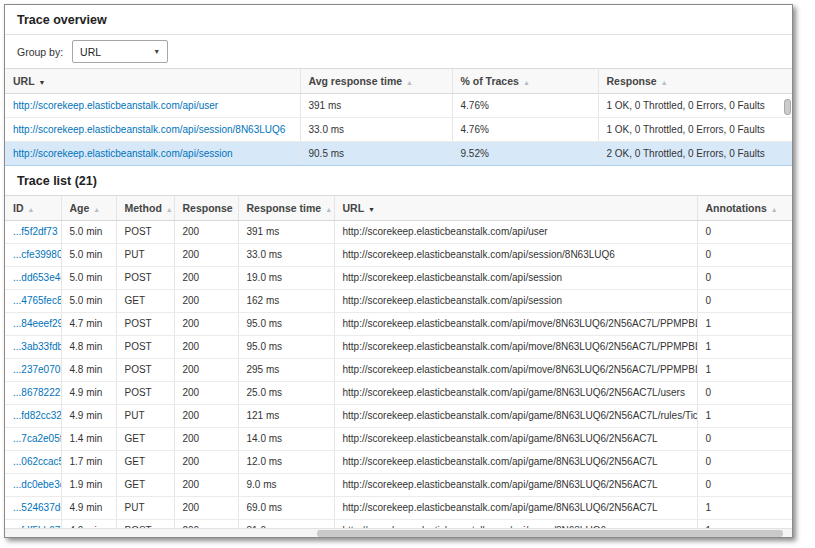  Describe the element at coordinates (550, 534) in the screenshot. I see `horizontal-scrollbar-thumb` at that location.